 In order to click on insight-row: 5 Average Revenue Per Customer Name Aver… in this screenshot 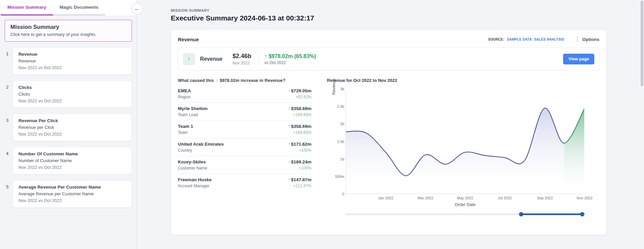, I will do `click(68, 194)`.